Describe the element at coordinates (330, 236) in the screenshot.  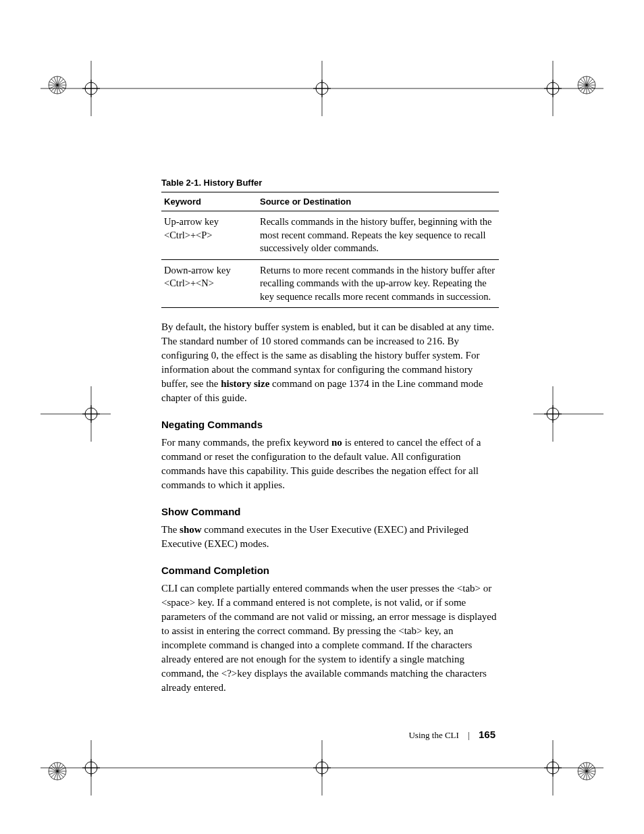
I see `table-row: Up-arrow key <Ctrl>+<P> Recalls commands…` at that location.